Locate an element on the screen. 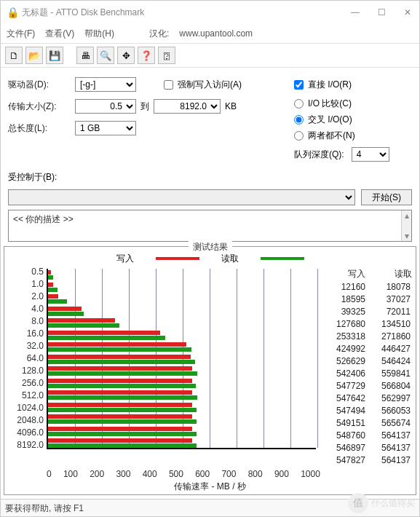 This screenshot has height=517, width=420. length-select: 1 GB is located at coordinates (106, 128).